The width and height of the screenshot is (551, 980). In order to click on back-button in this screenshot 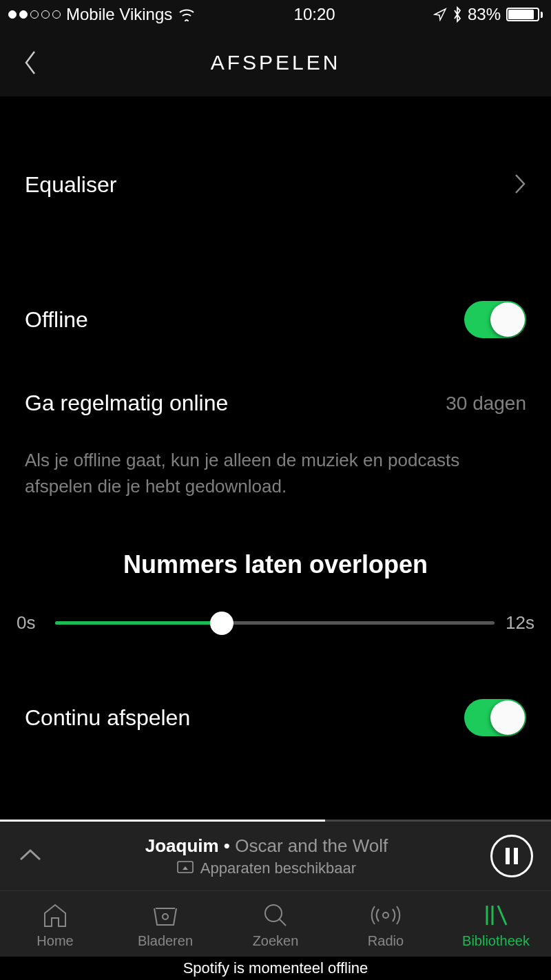, I will do `click(30, 63)`.